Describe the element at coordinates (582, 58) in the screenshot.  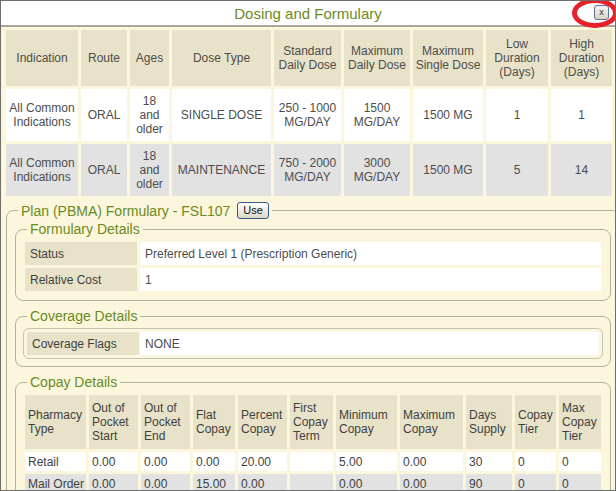
I see `dosing-header-high-duration: High Duration (Days)` at that location.